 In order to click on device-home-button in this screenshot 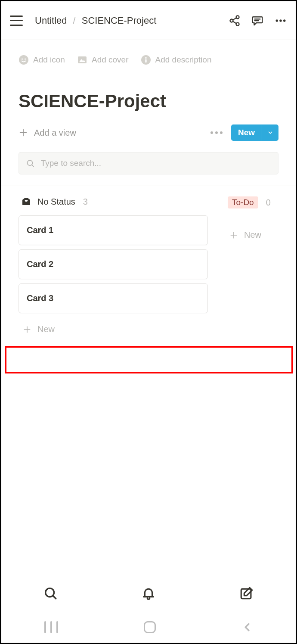, I will do `click(150, 627)`.